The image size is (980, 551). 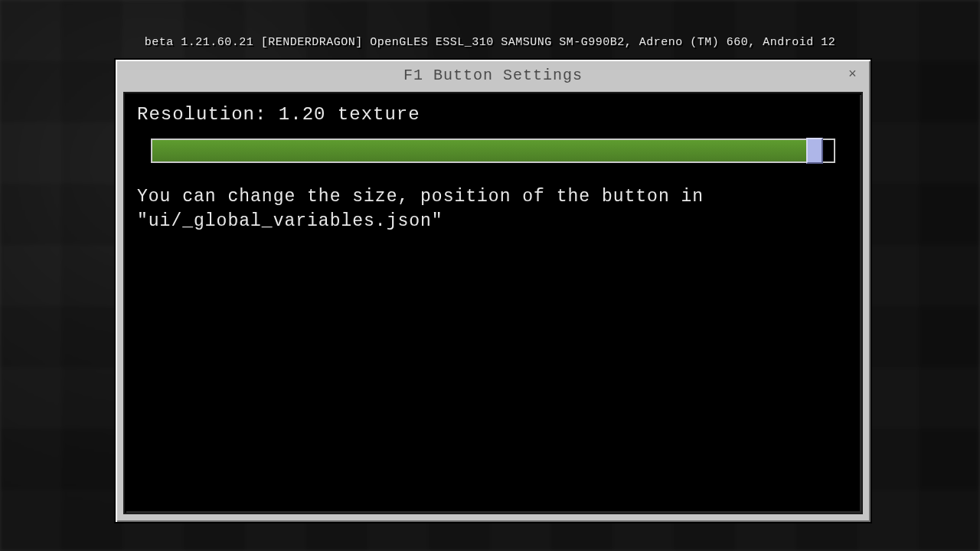 I want to click on slider-thumb, so click(x=815, y=151).